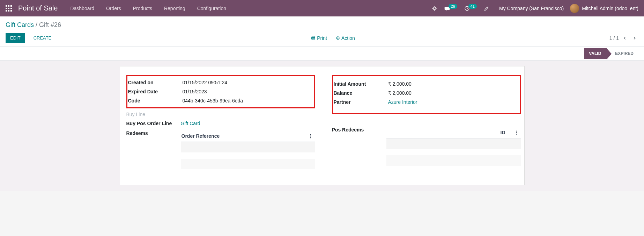 The width and height of the screenshot is (644, 236). I want to click on label-initial-amount: Initial Amount, so click(361, 84).